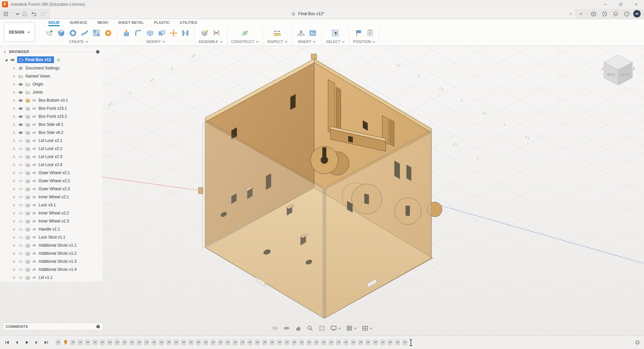 The width and height of the screenshot is (644, 349). Describe the element at coordinates (336, 328) in the screenshot. I see `display-settings-icon` at that location.